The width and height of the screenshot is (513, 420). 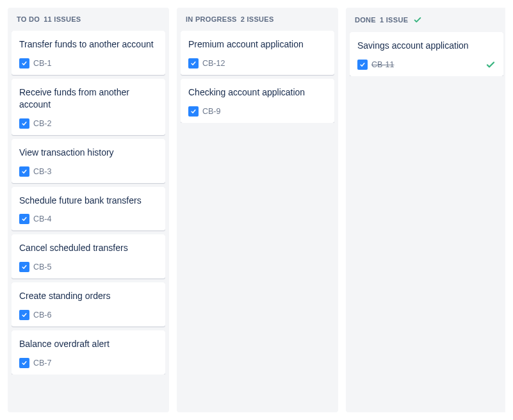 What do you see at coordinates (28, 19) in the screenshot?
I see `column-title: TO DO` at bounding box center [28, 19].